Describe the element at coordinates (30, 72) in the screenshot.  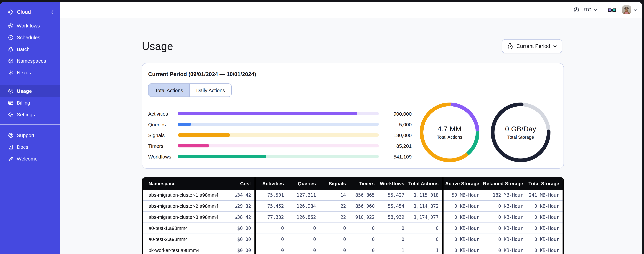
I see `sidebar-item-nexus: Nexus` at that location.